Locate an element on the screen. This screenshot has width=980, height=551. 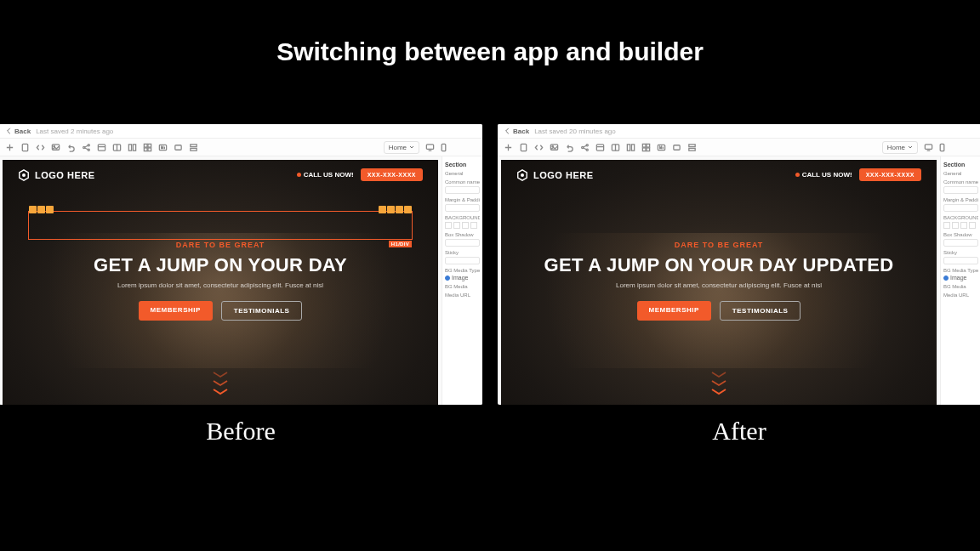
last-saved-text: Last saved 20 minutes ago is located at coordinates (575, 131).